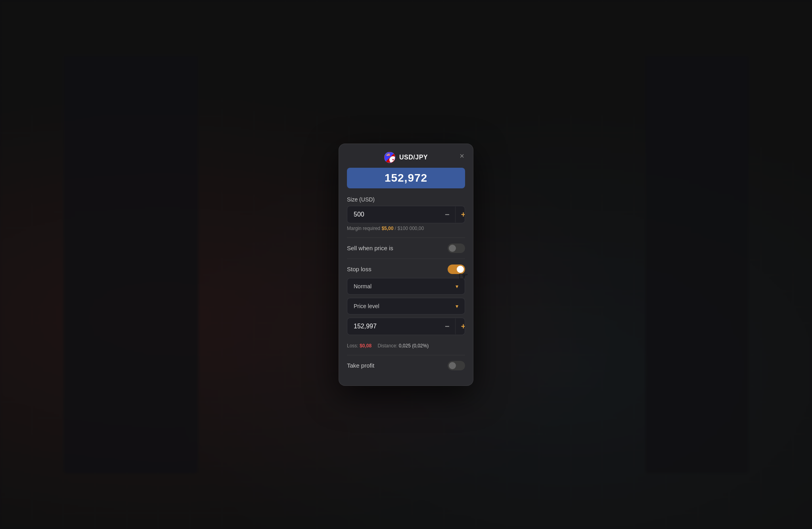 Image resolution: width=812 pixels, height=529 pixels. What do you see at coordinates (406, 156) in the screenshot?
I see `modal-header: 🇺🇸 🇯🇵 USD/JPY ×` at bounding box center [406, 156].